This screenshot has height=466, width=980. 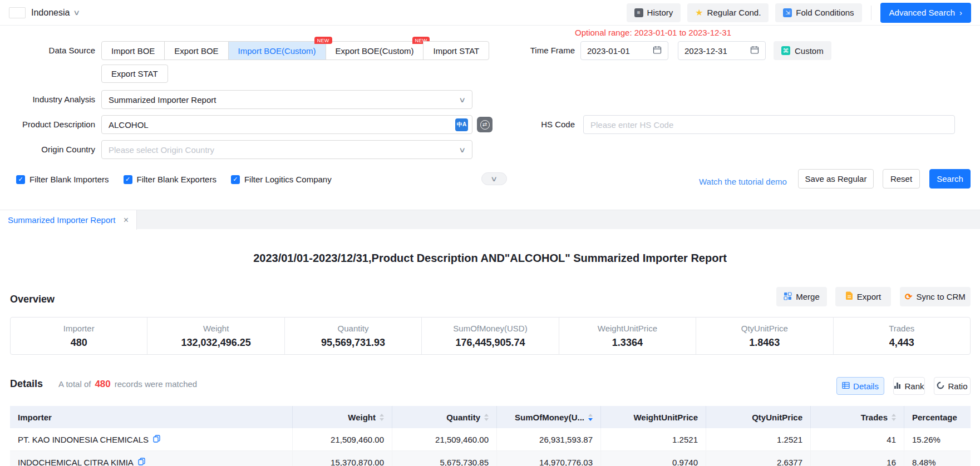 What do you see at coordinates (282, 125) in the screenshot?
I see `product-description-input` at bounding box center [282, 125].